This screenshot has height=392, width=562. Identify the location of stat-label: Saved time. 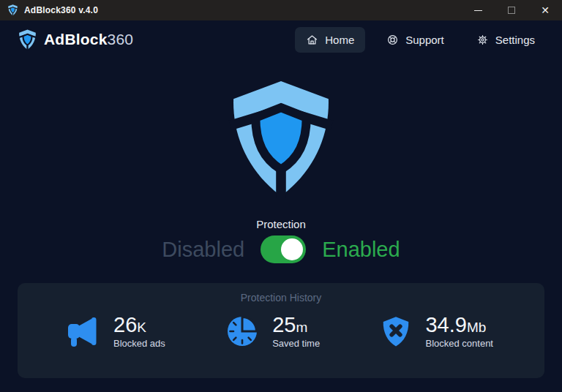
(296, 344).